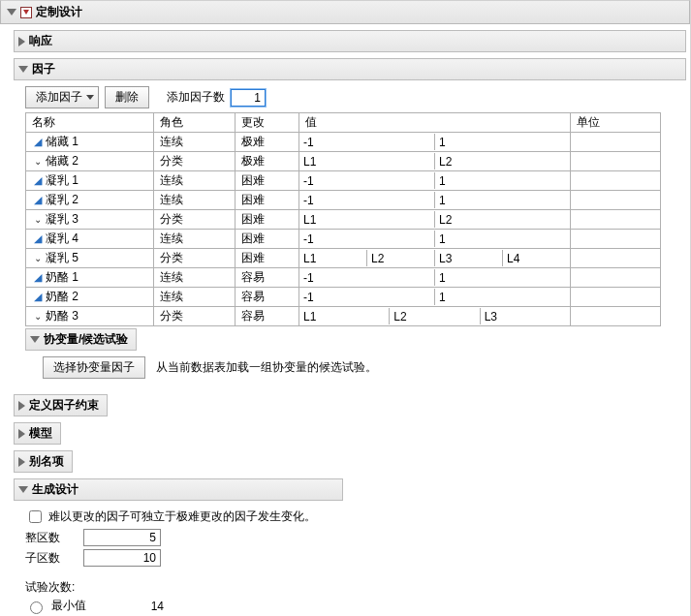 Image resolution: width=691 pixels, height=616 pixels. Describe the element at coordinates (35, 517) in the screenshot. I see `hard-change-checkbox` at that location.